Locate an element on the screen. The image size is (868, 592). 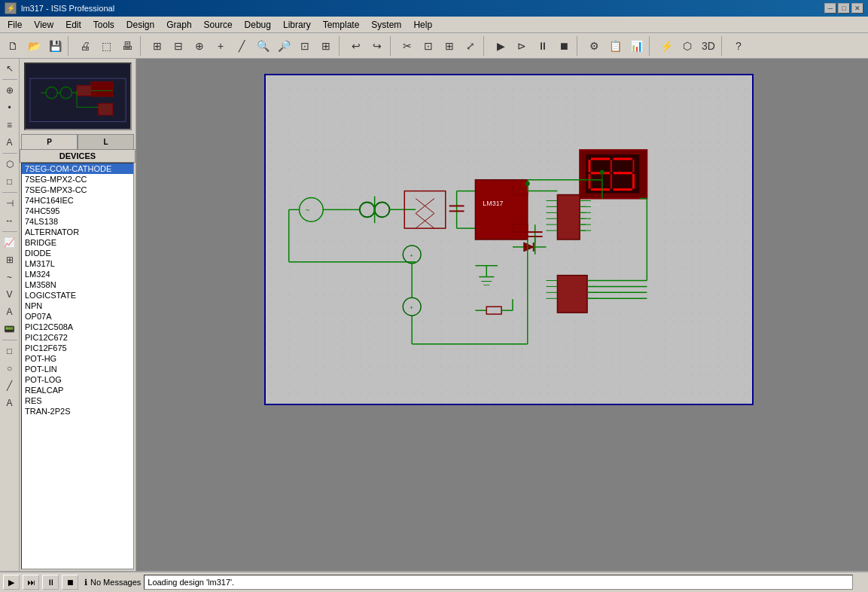
device-item-op07a: OP07A is located at coordinates (78, 316).